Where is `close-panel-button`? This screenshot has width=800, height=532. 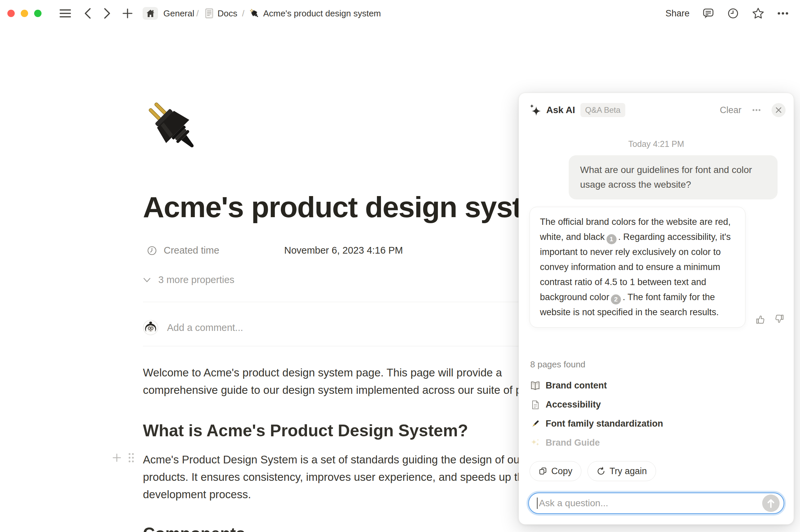
close-panel-button is located at coordinates (779, 110).